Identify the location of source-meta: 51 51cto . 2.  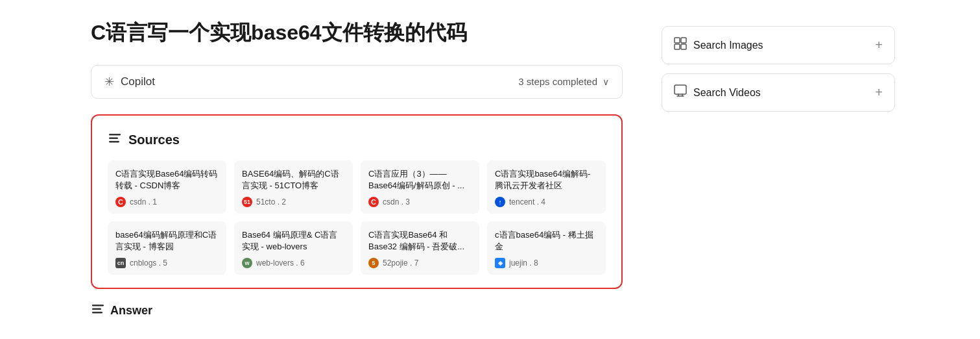
(293, 202).